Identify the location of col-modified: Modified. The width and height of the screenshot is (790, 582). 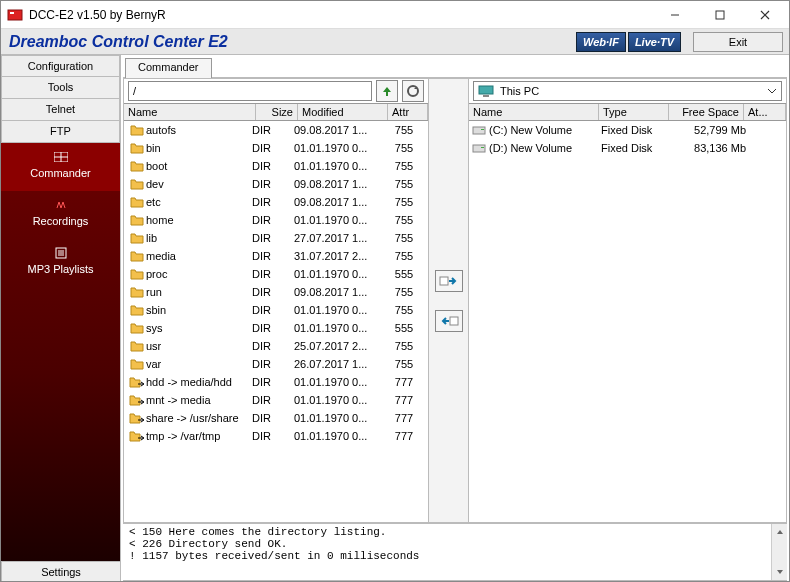
(343, 112).